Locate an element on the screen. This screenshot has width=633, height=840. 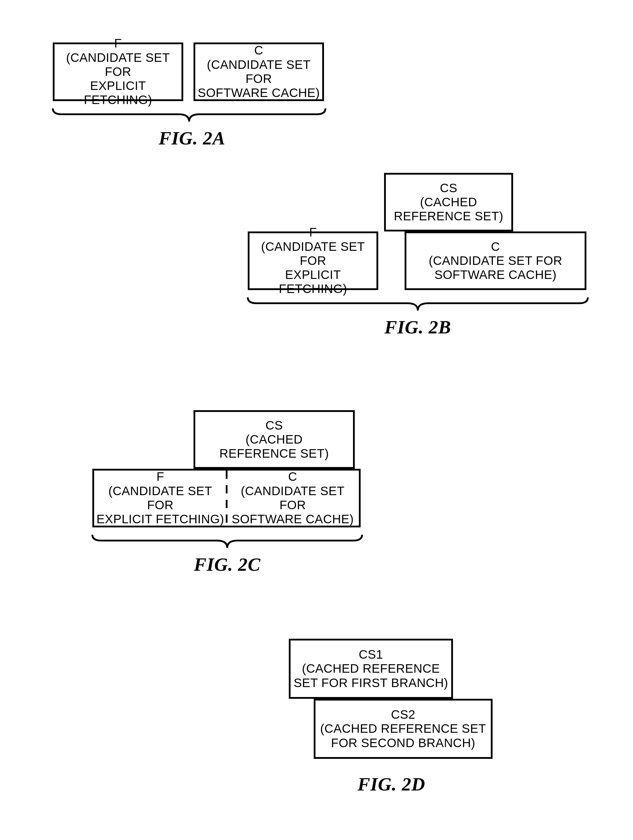
fig2b-cs-sub: (CACHEDREFERENCE SET) is located at coordinates (448, 210).